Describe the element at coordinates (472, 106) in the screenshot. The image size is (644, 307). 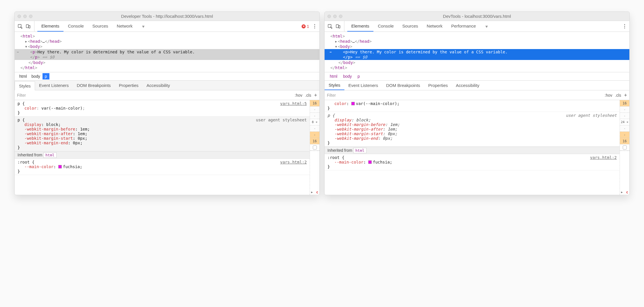
I see `rule-p-author: color: var(--main-color); }` at that location.